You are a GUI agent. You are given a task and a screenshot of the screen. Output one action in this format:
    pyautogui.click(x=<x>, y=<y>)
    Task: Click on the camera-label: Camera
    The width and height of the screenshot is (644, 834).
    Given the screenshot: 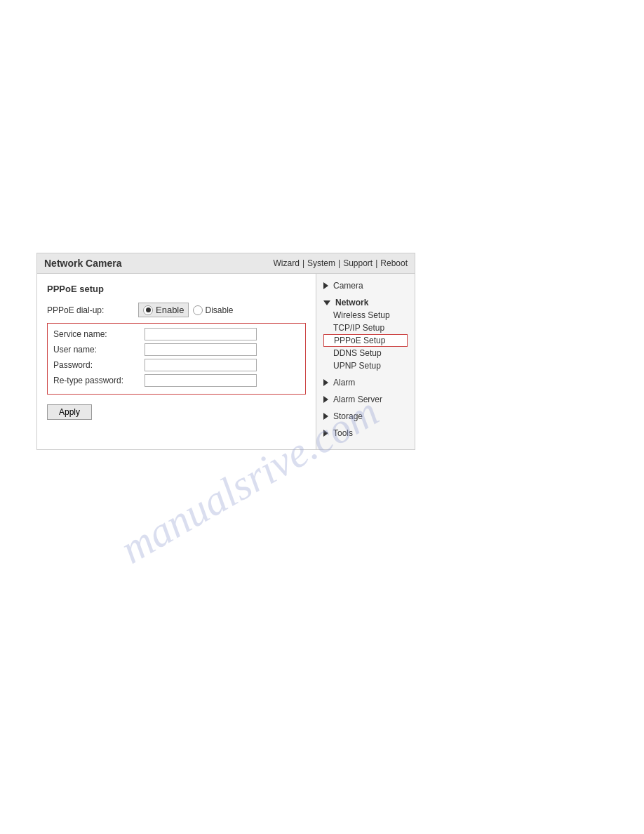 What is the action you would take?
    pyautogui.click(x=348, y=286)
    